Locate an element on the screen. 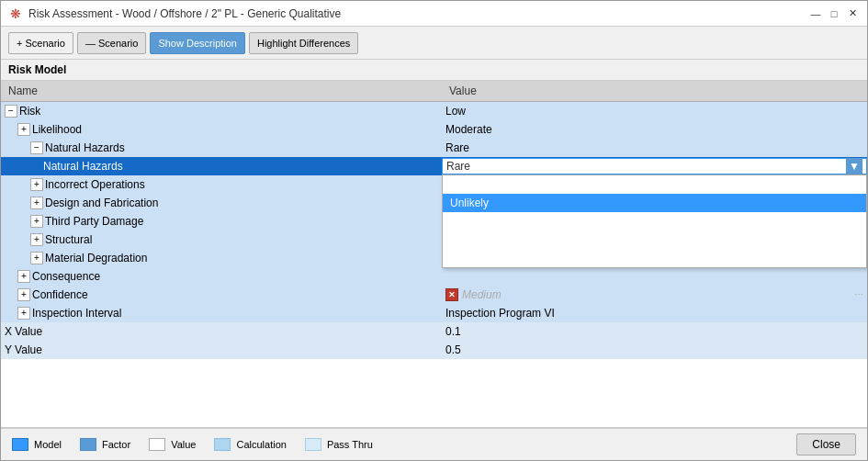  close-button: Close is located at coordinates (827, 444).